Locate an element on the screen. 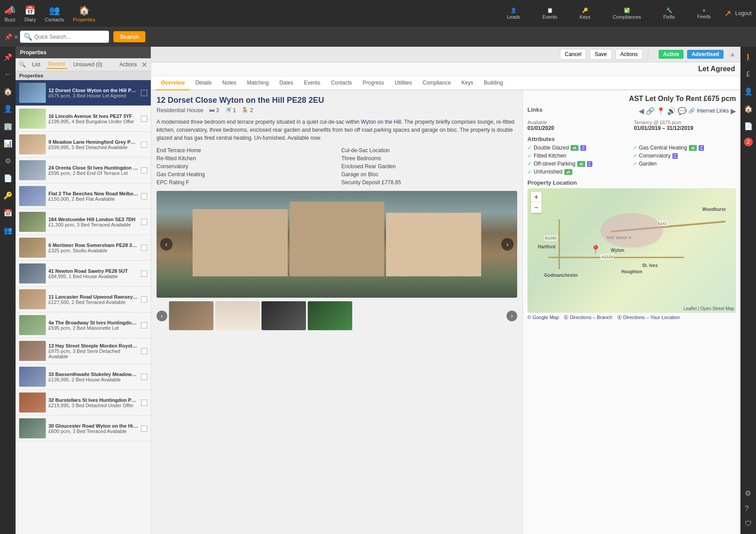 This screenshot has width=756, height=534. right-sidebar-document-icon: 📄 is located at coordinates (748, 126).